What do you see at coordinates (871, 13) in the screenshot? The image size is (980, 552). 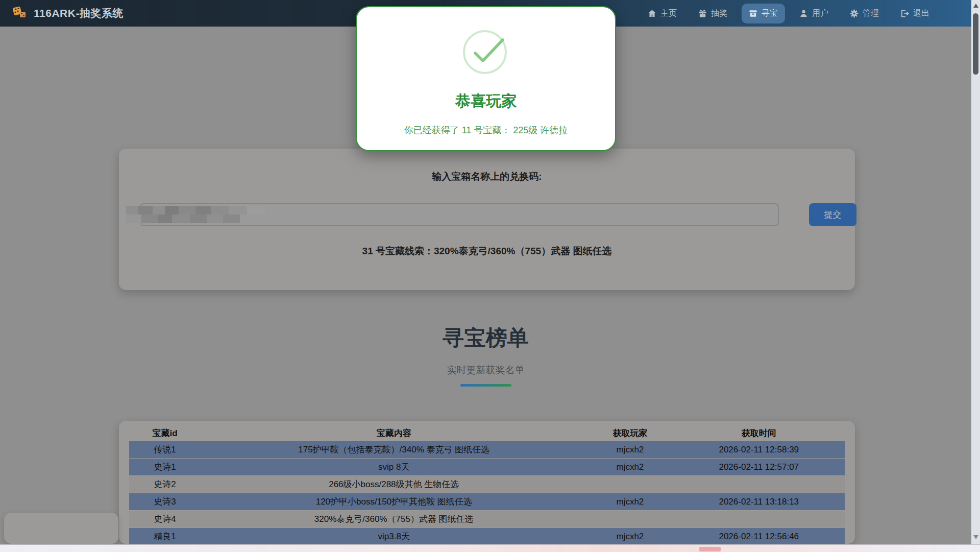 I see `nav-item-label: 管理` at bounding box center [871, 13].